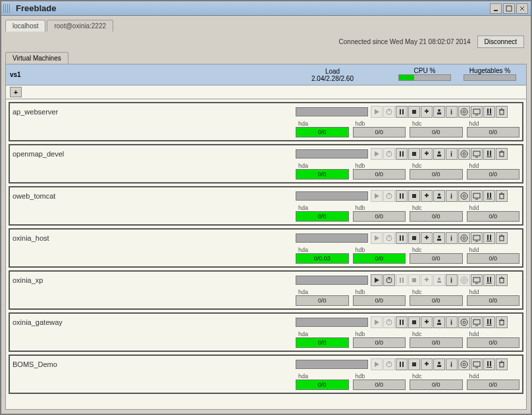 Image resolution: width=532 pixels, height=415 pixels. I want to click on power-icon, so click(389, 112).